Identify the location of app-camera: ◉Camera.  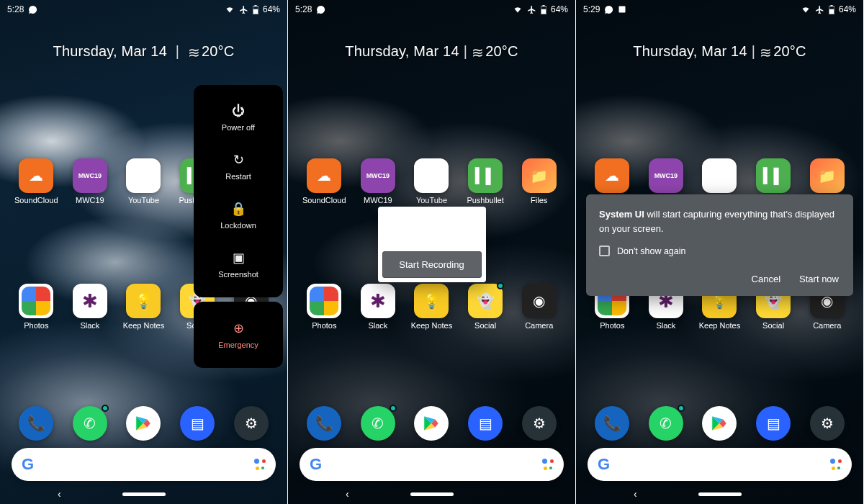
(539, 307).